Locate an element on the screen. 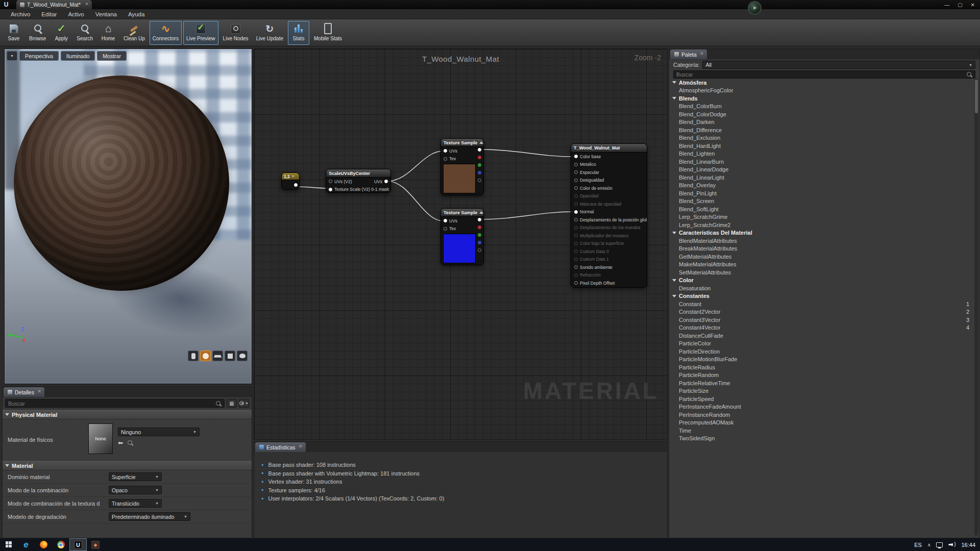 Image resolution: width=980 pixels, height=551 pixels. palette-item-distancecullfade: DistanceCullFade is located at coordinates (822, 336).